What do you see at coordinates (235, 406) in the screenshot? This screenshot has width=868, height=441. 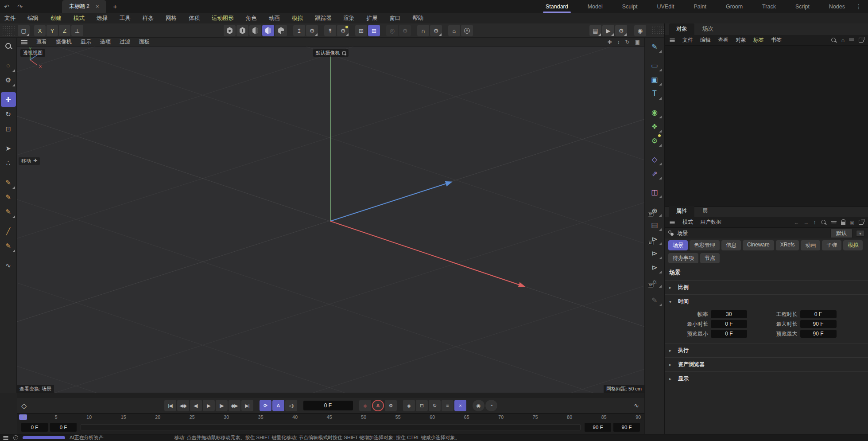 I see `next-key-button: ◆▶` at bounding box center [235, 406].